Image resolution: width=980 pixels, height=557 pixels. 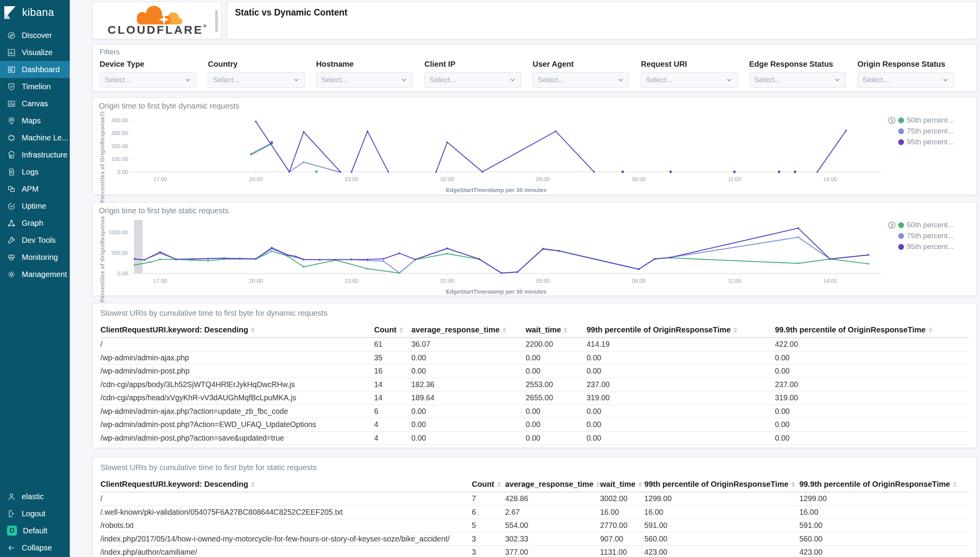 I want to click on filter-select-client-ip: Select..., so click(x=473, y=80).